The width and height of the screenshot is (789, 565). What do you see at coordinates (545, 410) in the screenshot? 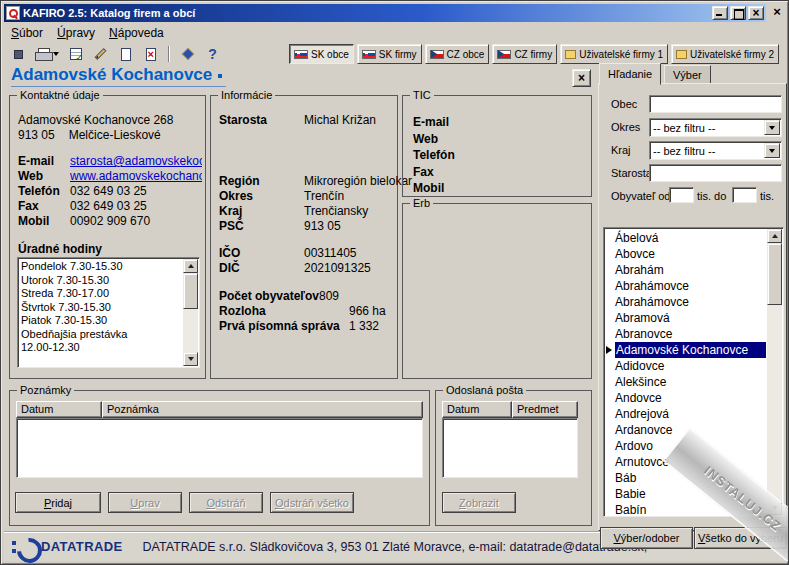
I see `column-header-predmet: Predmet` at bounding box center [545, 410].